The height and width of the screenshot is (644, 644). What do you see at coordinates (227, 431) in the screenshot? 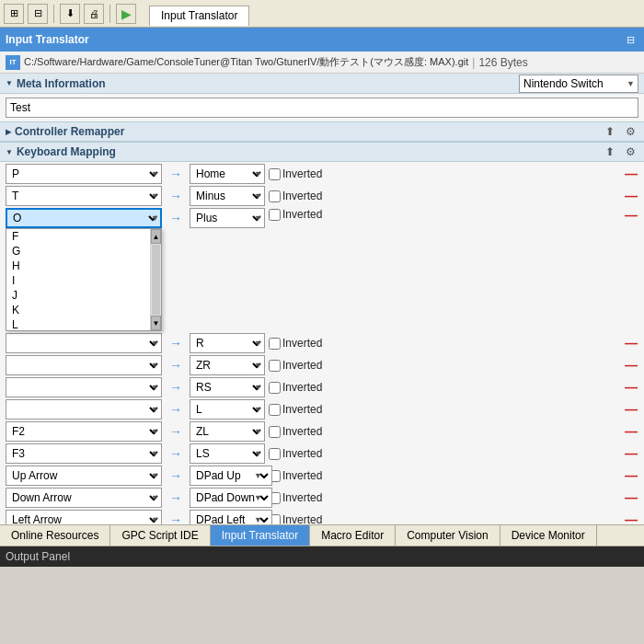
I see `output-select-7: ZL` at bounding box center [227, 431].